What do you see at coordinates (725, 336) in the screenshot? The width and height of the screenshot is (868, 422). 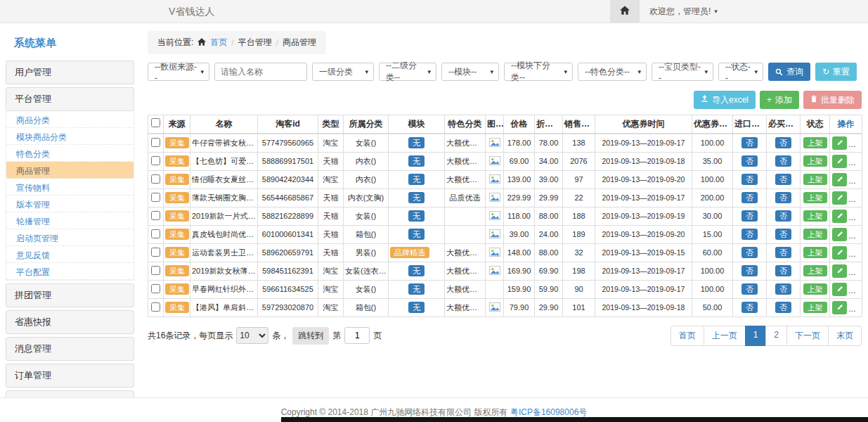 I see `page-button: 上一页` at bounding box center [725, 336].